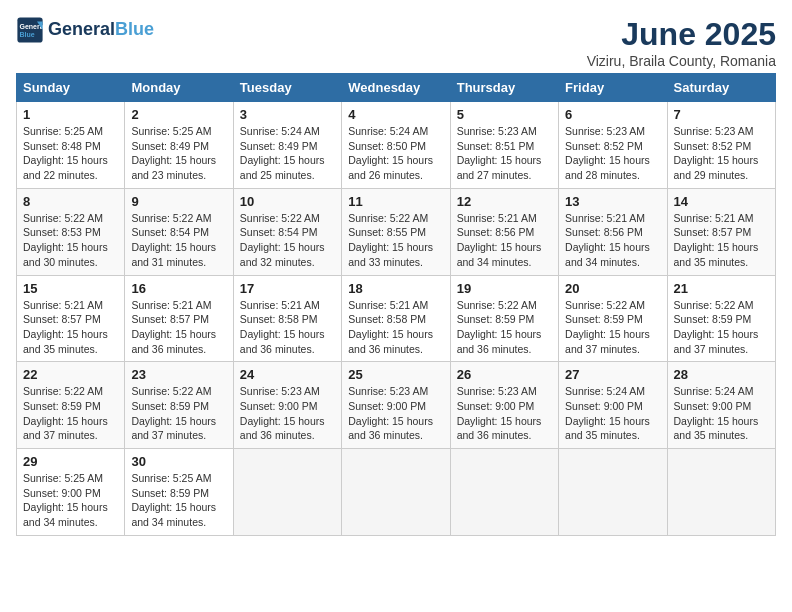  Describe the element at coordinates (504, 202) in the screenshot. I see `day-number: 12` at that location.